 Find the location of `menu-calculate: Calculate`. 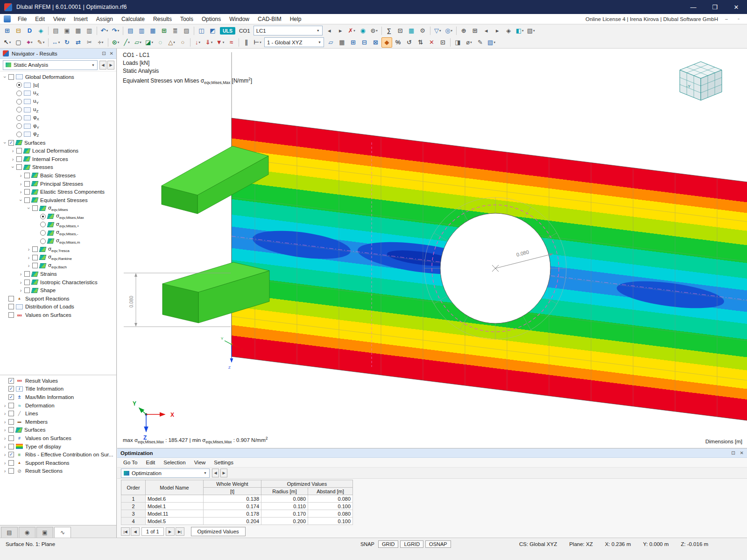

menu-calculate: Calculate is located at coordinates (133, 19).